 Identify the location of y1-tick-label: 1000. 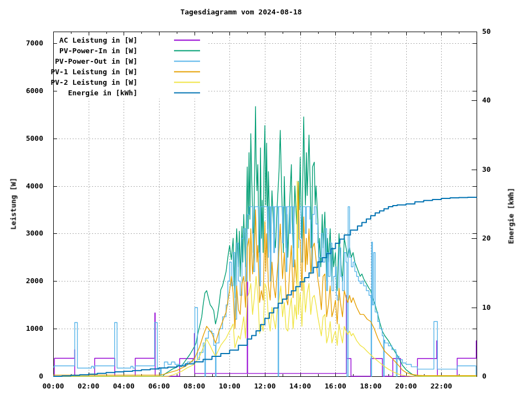
(22, 328).